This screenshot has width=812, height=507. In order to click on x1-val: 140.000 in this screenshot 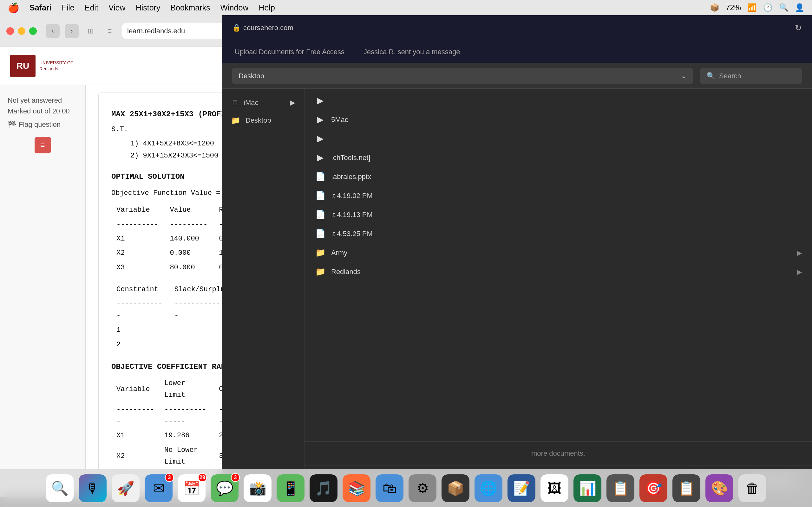, I will do `click(189, 239)`.